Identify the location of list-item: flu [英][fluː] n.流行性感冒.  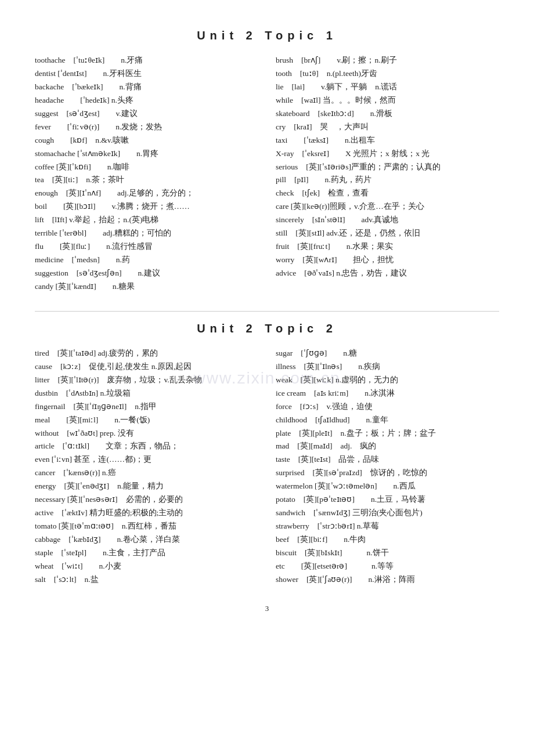
(146, 247).